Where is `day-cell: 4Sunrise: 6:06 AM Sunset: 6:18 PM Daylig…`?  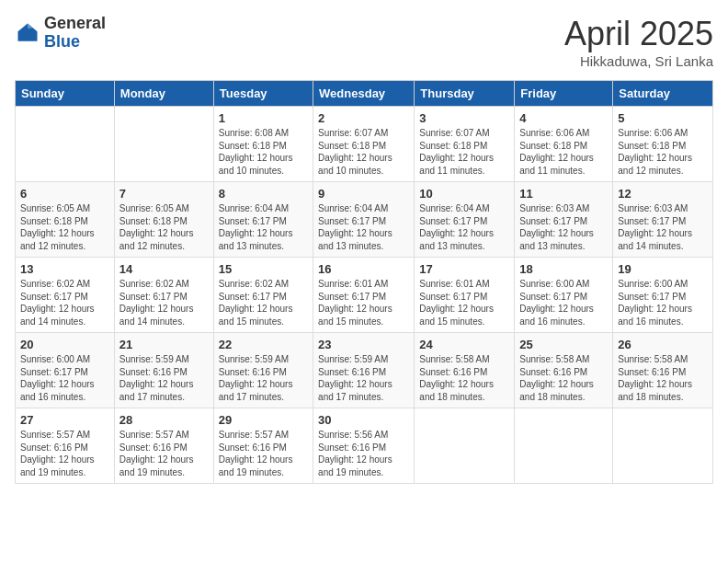
day-cell: 4Sunrise: 6:06 AM Sunset: 6:18 PM Daylig… is located at coordinates (564, 144).